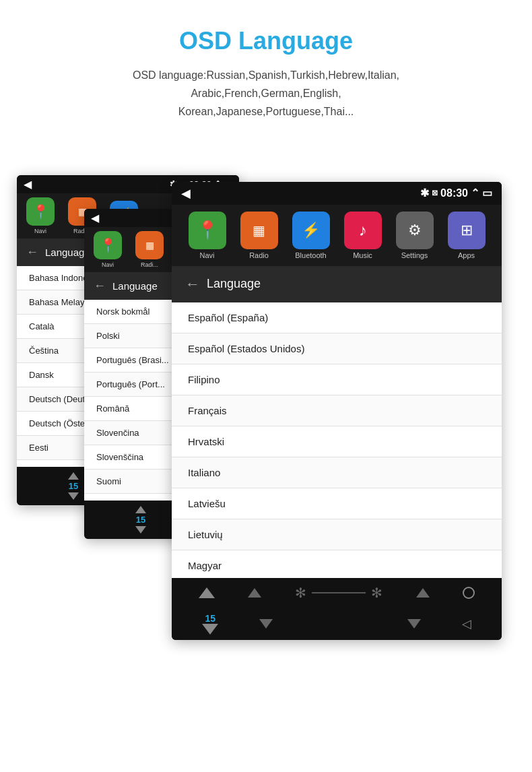  Describe the element at coordinates (108, 249) in the screenshot. I see `s2-app-navi: 📍 Navi` at that location.